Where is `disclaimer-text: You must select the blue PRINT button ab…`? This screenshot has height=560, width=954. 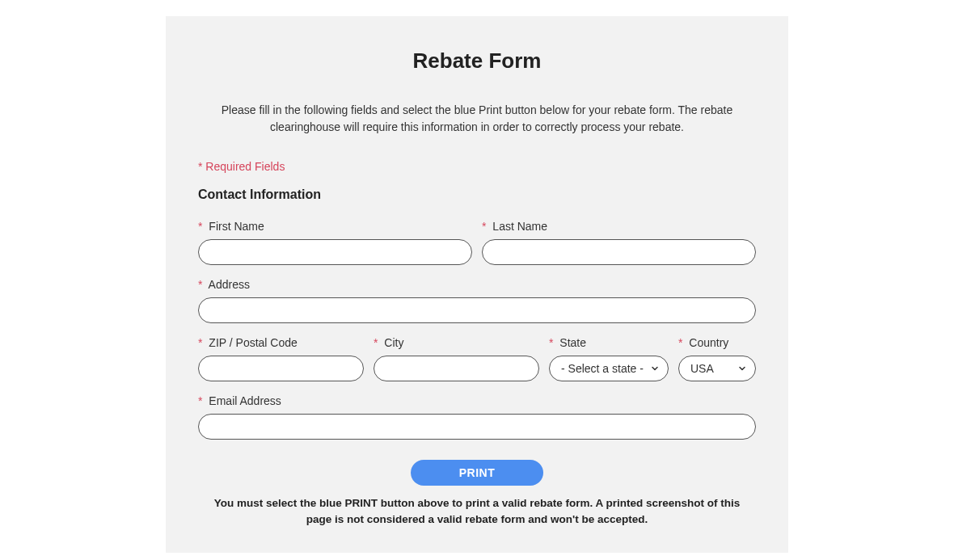 disclaimer-text: You must select the blue PRINT button ab… is located at coordinates (477, 512).